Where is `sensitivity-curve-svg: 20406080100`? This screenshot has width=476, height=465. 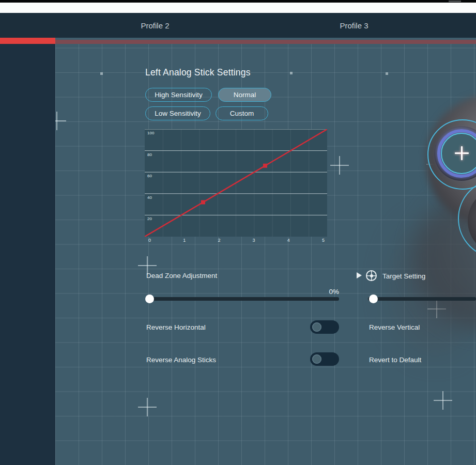 sensitivity-curve-svg: 20406080100 is located at coordinates (236, 183).